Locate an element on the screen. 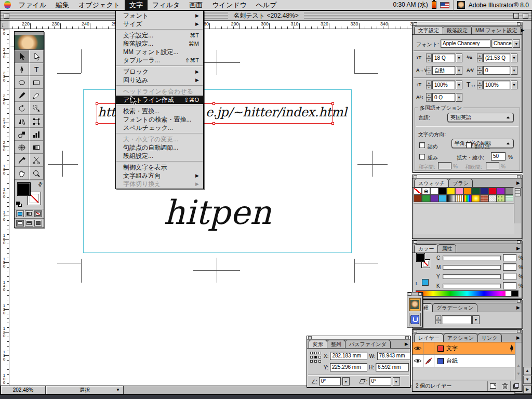 The height and width of the screenshot is (399, 532). gradient-mode-button is located at coordinates (29, 214).